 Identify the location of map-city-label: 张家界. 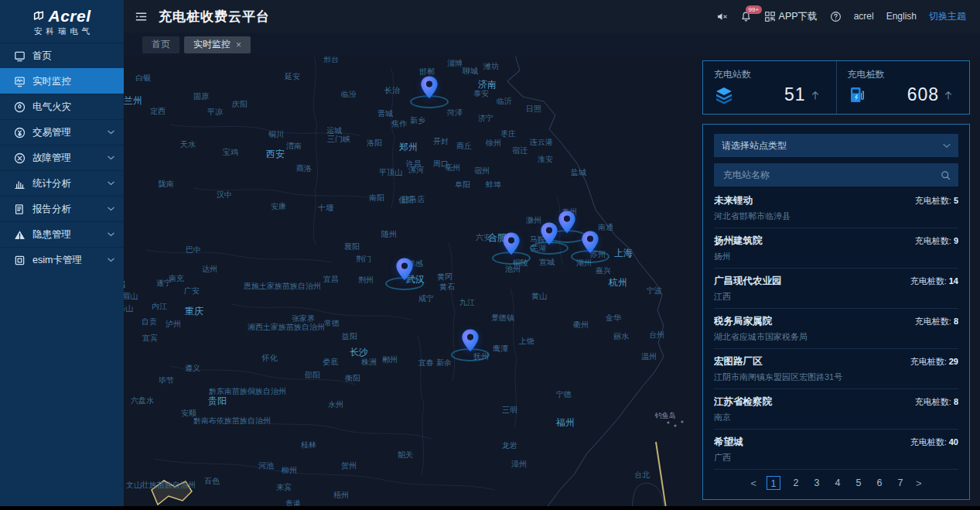
(303, 319).